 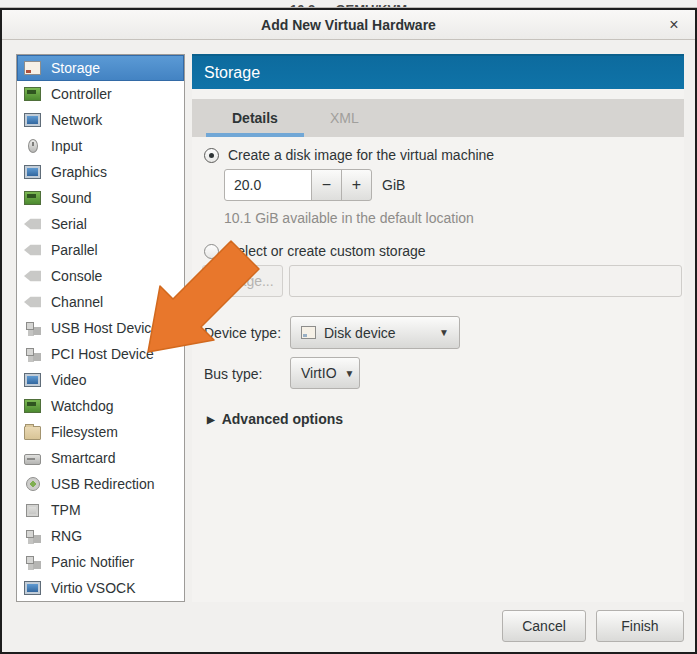 What do you see at coordinates (275, 419) in the screenshot?
I see `advanced-options-expander: ▶ Advanced options` at bounding box center [275, 419].